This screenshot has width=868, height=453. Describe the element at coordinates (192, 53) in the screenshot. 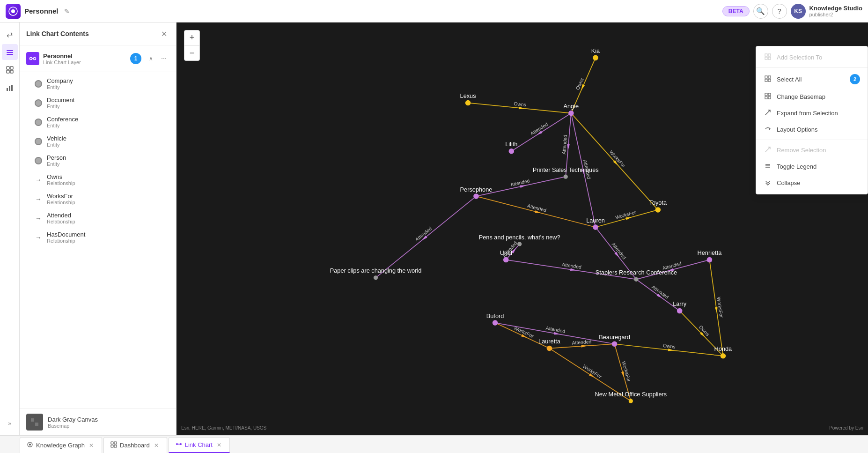

I see `zoom-out-button: −` at that location.